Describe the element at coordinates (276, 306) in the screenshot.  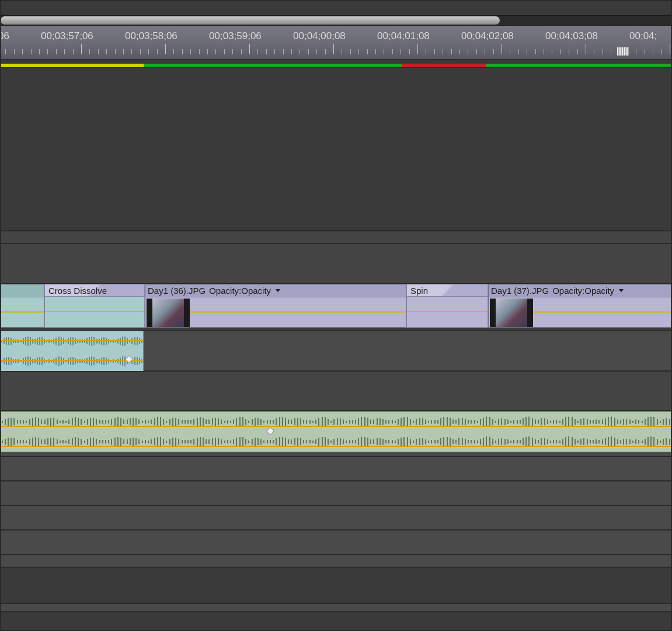
I see `video-clip: Day1 (36).JPGOpacity:Opacity` at that location.